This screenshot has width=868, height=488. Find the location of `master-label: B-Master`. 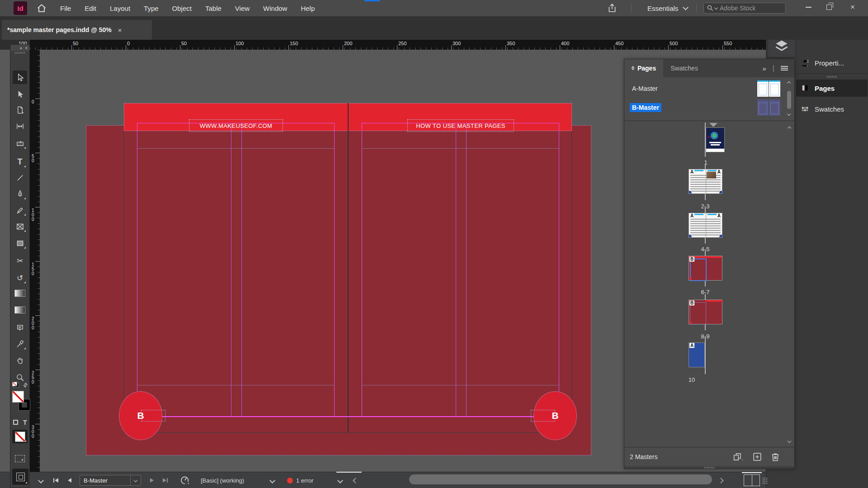

master-label: B-Master is located at coordinates (646, 108).